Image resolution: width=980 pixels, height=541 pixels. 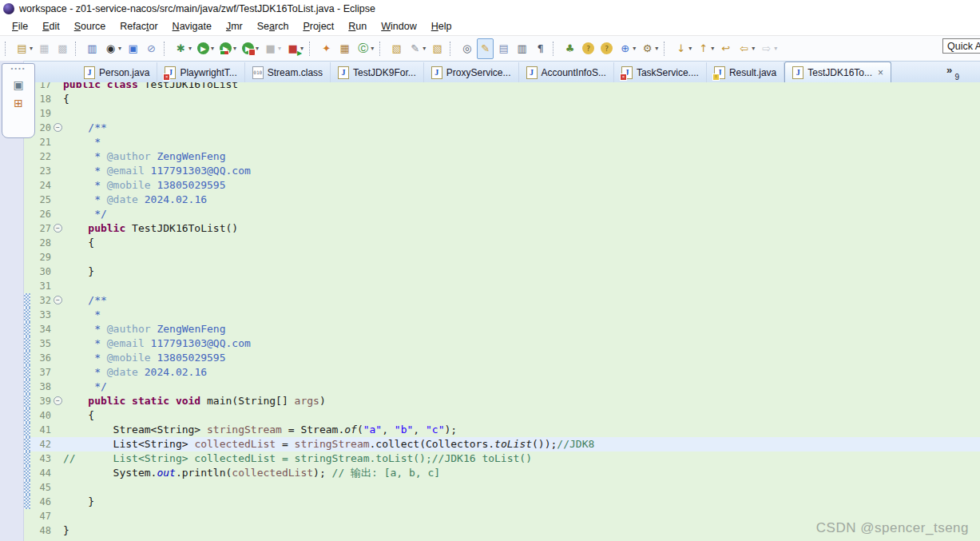 I want to click on tree-view-icon: ⊞, so click(x=18, y=103).